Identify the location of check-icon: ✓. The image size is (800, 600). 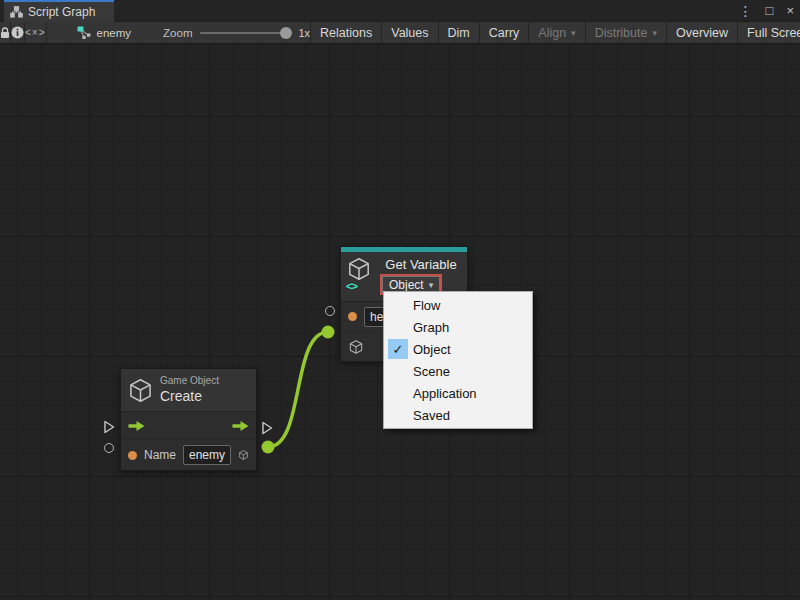
(398, 349).